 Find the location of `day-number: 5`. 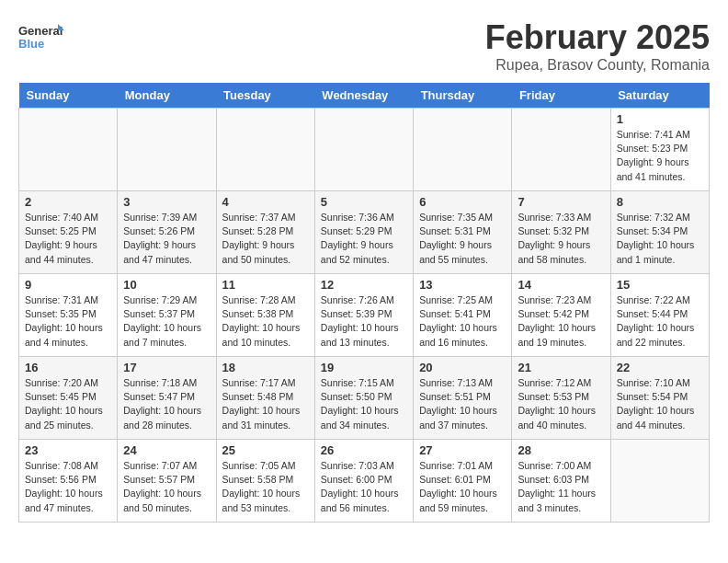

day-number: 5 is located at coordinates (364, 202).